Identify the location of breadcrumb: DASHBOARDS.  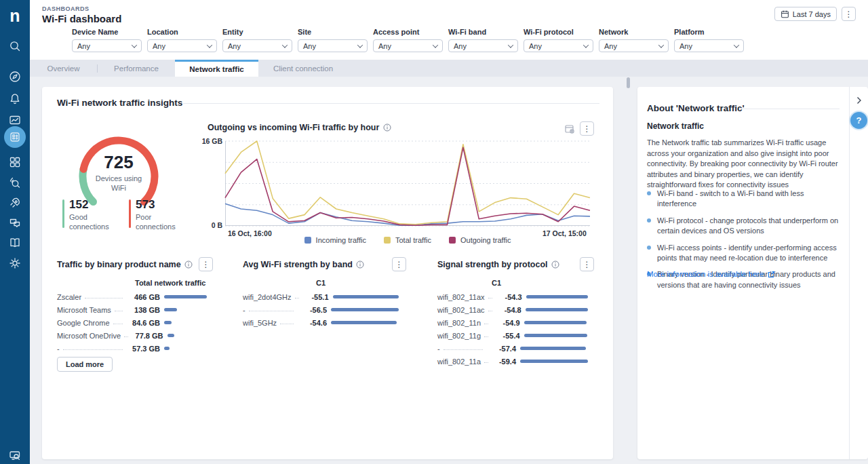
(66, 9).